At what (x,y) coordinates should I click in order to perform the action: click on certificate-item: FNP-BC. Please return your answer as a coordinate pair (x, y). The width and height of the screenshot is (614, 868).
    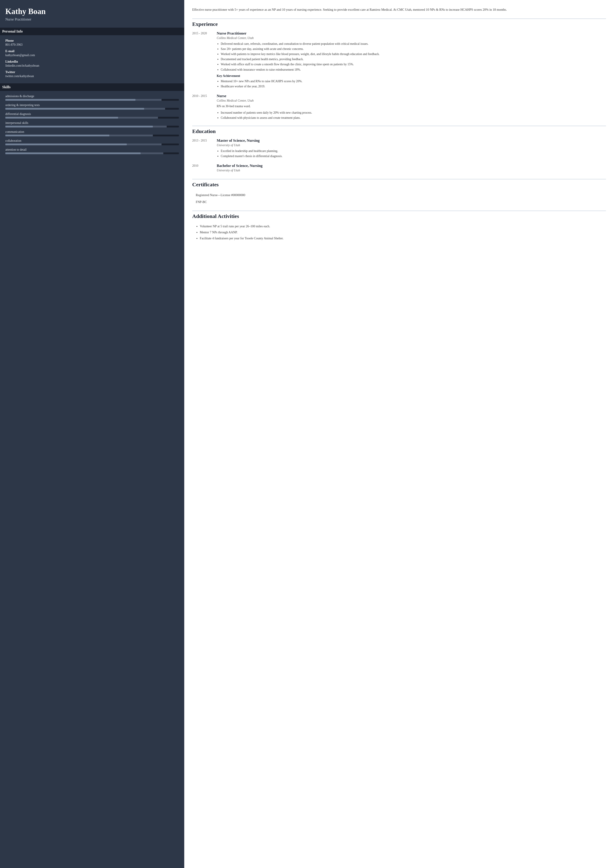
    Looking at the image, I should click on (399, 202).